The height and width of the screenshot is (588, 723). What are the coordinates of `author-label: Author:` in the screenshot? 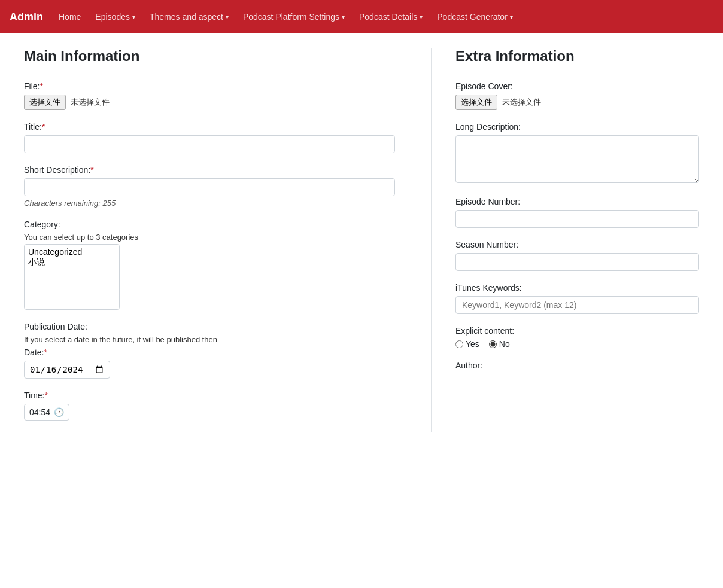 It's located at (577, 365).